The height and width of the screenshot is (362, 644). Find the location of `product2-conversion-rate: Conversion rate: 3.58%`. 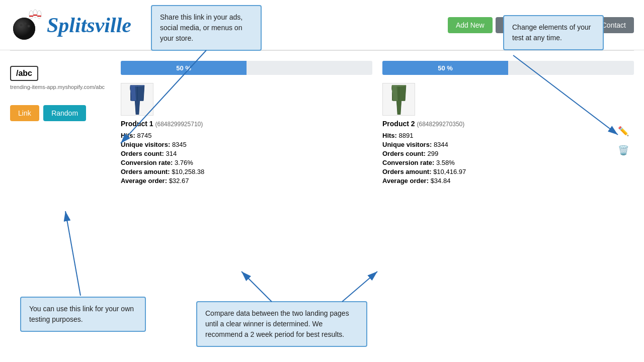

product2-conversion-rate: Conversion rate: 3.58% is located at coordinates (508, 163).